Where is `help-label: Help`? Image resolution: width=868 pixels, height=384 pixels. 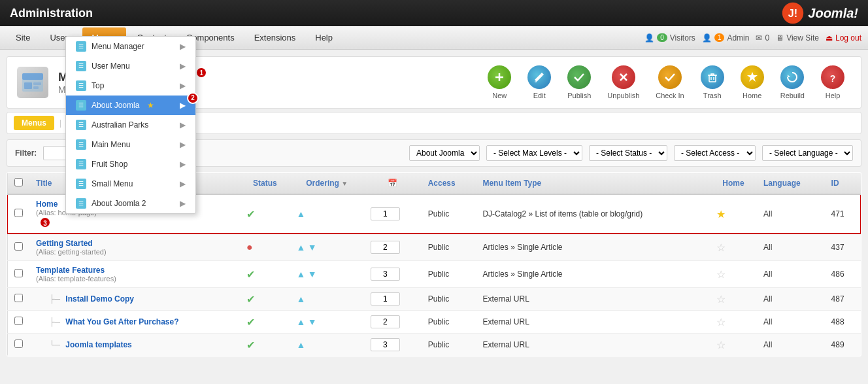 help-label: Help is located at coordinates (833, 96).